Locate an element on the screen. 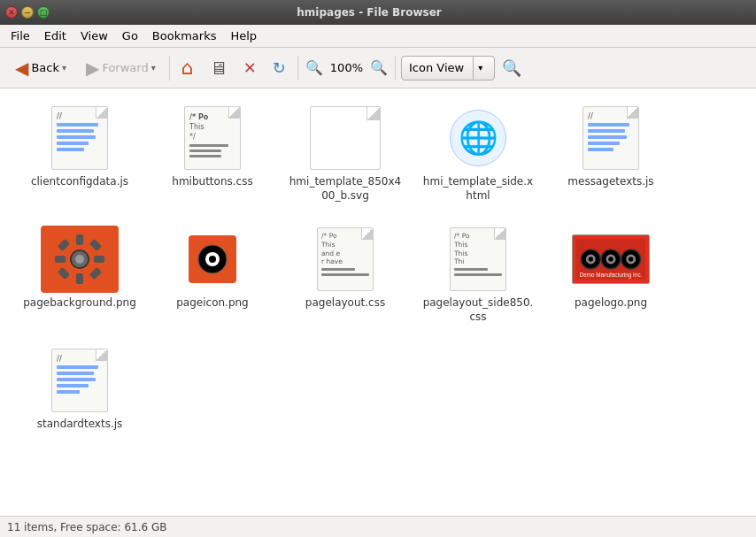 Image resolution: width=756 pixels, height=537 pixels. file-label-clientconfigdata: clientconfigdata.js is located at coordinates (80, 182).